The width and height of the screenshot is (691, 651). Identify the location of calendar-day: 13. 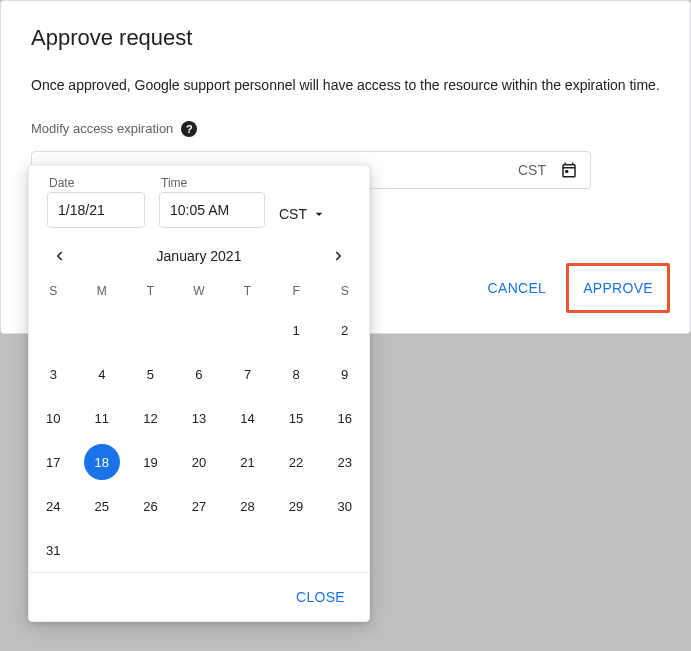
(200, 418).